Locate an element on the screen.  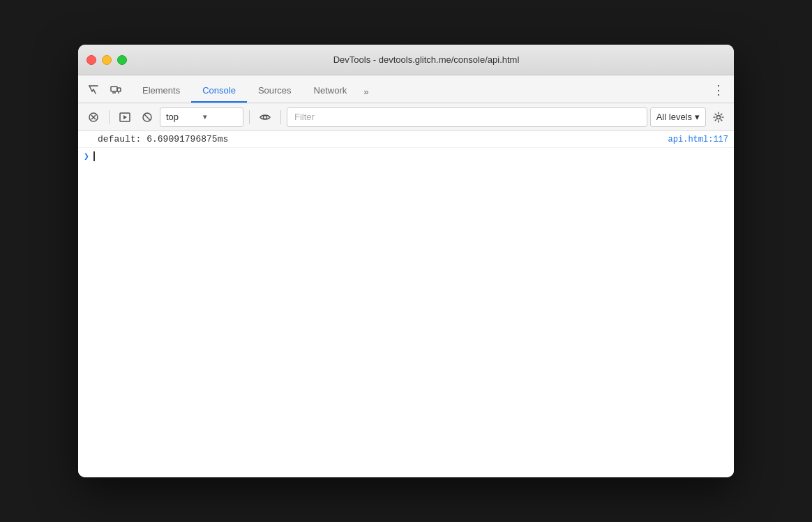
more-tabs-button: » is located at coordinates (366, 92).